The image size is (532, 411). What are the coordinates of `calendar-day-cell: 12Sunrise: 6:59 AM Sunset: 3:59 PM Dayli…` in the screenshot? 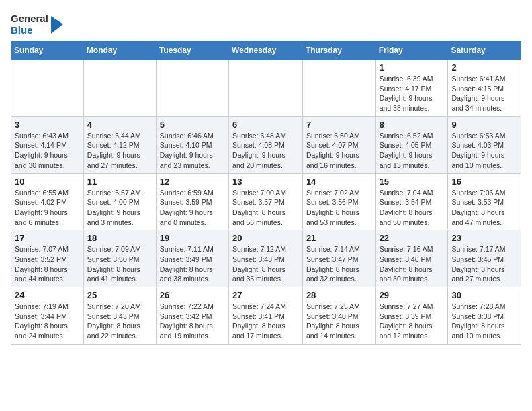 It's located at (192, 201).